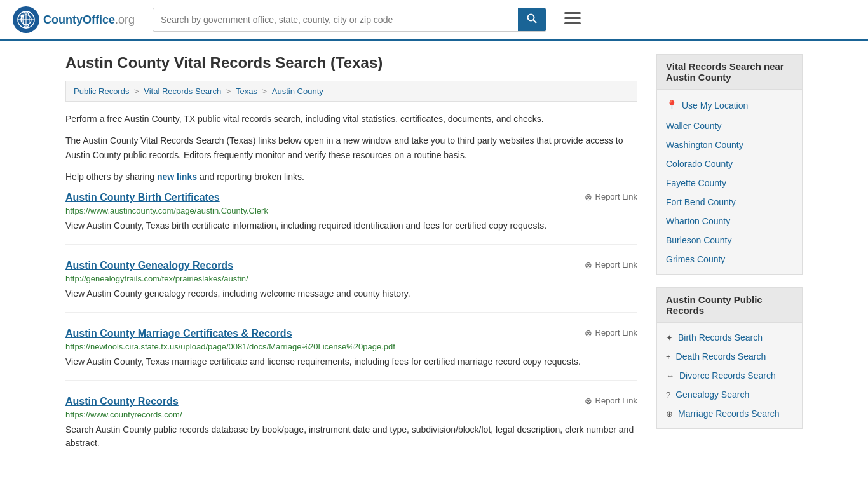 The height and width of the screenshot is (488, 868). What do you see at coordinates (729, 376) in the screenshot?
I see `public-records-body: ✦ Birth Records Search + Death Records S…` at bounding box center [729, 376].